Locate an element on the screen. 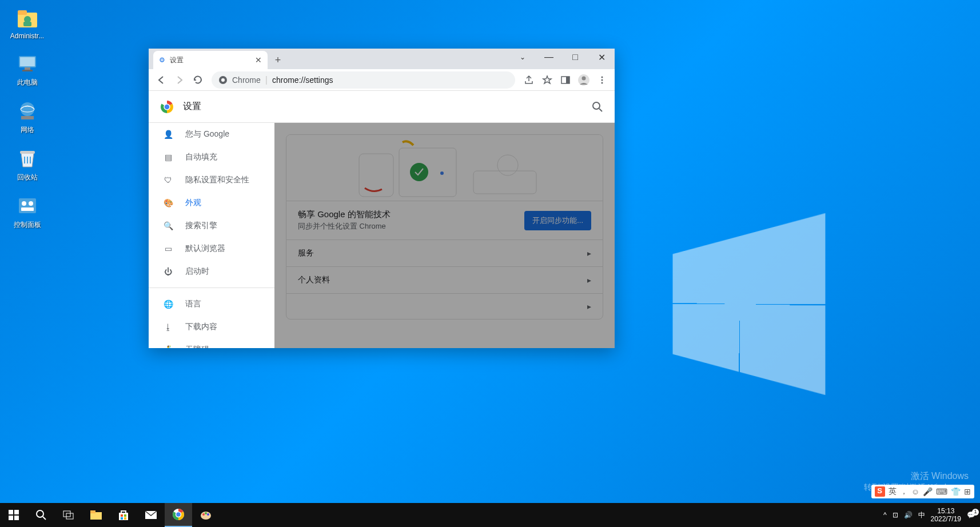  bookmark-star-button is located at coordinates (547, 80).